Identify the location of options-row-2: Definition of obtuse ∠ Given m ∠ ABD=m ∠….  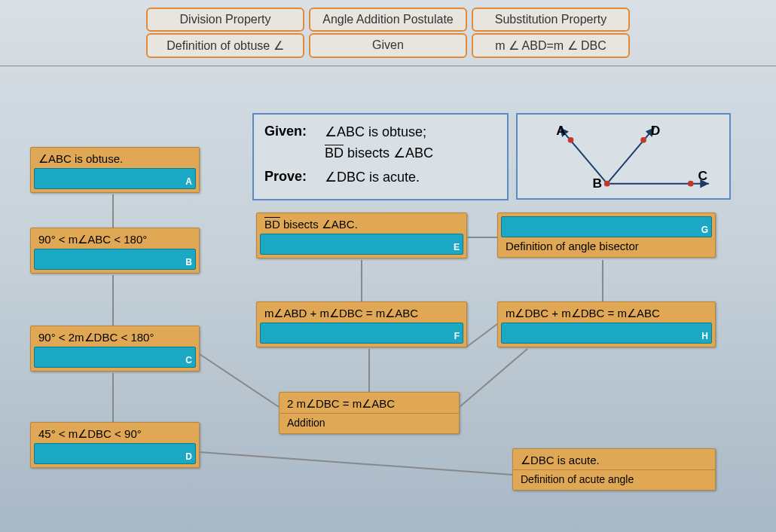
(388, 45).